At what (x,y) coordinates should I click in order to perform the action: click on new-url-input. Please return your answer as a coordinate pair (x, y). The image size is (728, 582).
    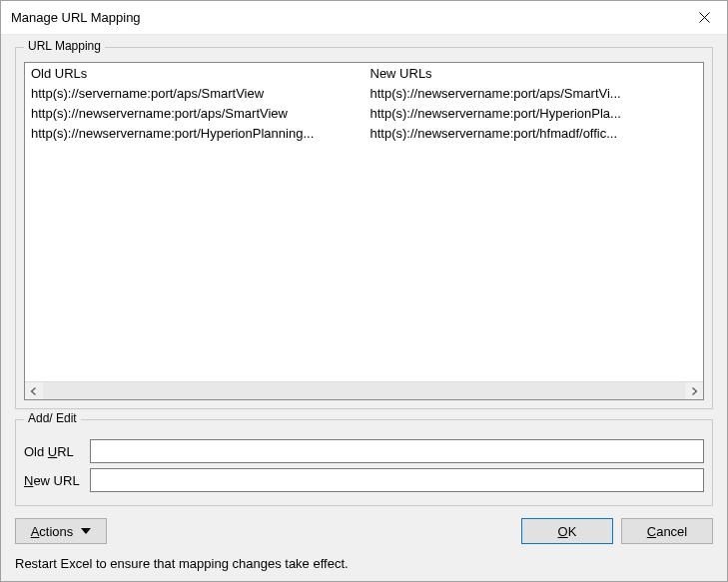
    Looking at the image, I should click on (397, 480).